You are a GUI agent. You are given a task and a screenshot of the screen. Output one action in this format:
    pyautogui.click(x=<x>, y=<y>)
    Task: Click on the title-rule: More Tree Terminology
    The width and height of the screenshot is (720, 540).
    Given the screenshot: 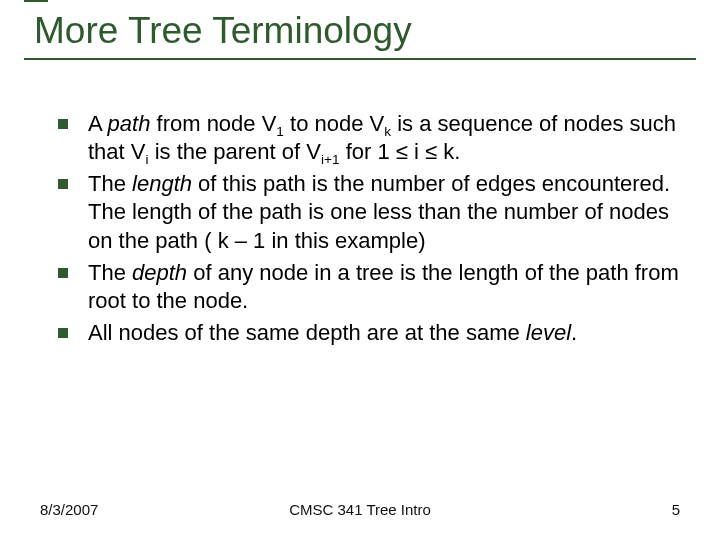 What is the action you would take?
    pyautogui.click(x=360, y=30)
    